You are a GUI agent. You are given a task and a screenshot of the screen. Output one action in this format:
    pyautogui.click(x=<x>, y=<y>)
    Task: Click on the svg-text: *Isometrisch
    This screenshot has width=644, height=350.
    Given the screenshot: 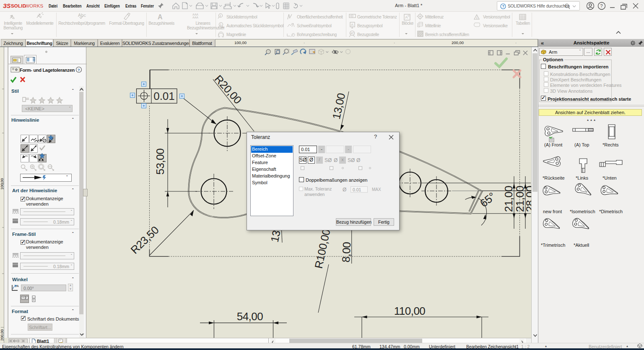 What is the action you would take?
    pyautogui.click(x=583, y=212)
    